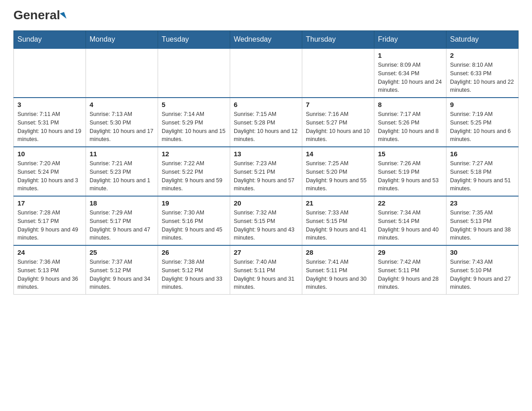 This screenshot has height=411, width=532. What do you see at coordinates (266, 171) in the screenshot?
I see `calendar-week-row: 10Sunrise: 7:20 AMSunset: 5:24 PMDayligh…` at bounding box center [266, 171].